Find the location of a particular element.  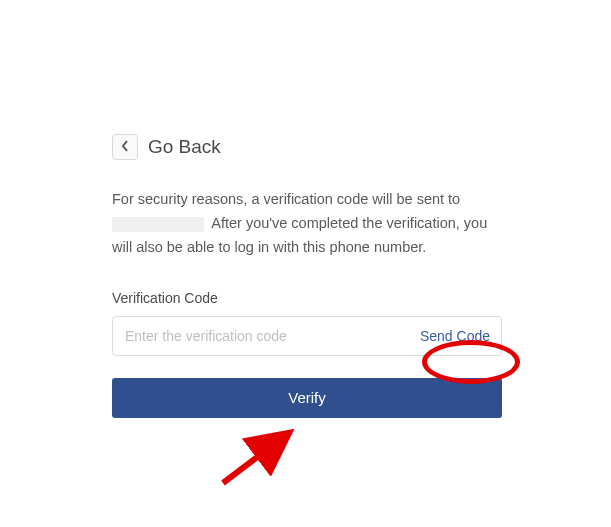

verification-code-label: Verification Code is located at coordinates (307, 298).